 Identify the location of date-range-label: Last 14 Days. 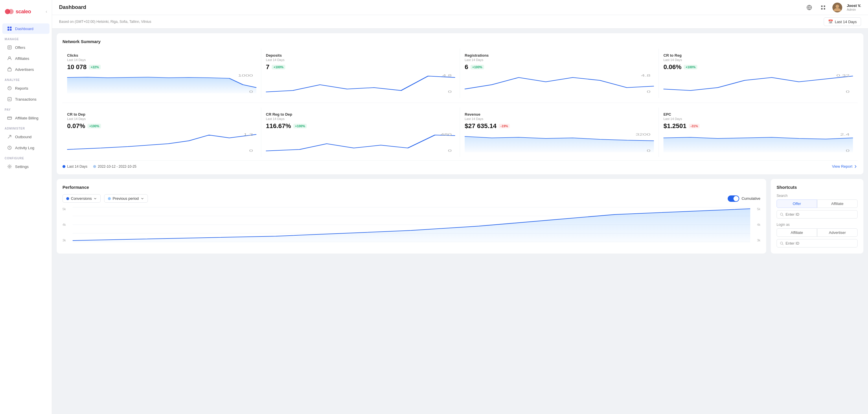
(846, 22).